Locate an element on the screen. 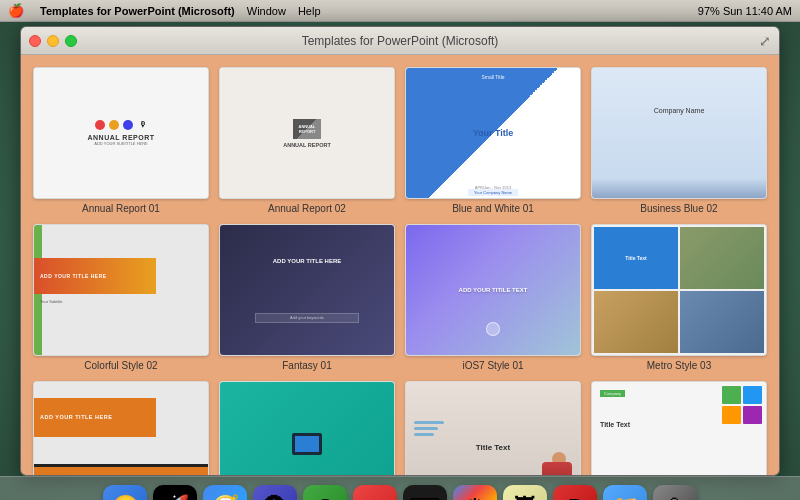  window-title: Templates for PowerPoint (Microsoft) is located at coordinates (400, 41).